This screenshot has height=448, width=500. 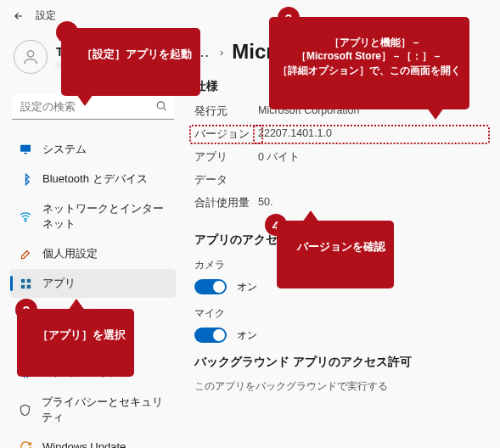 I want to click on sidebar-item-label: Windows Update, so click(x=84, y=445).